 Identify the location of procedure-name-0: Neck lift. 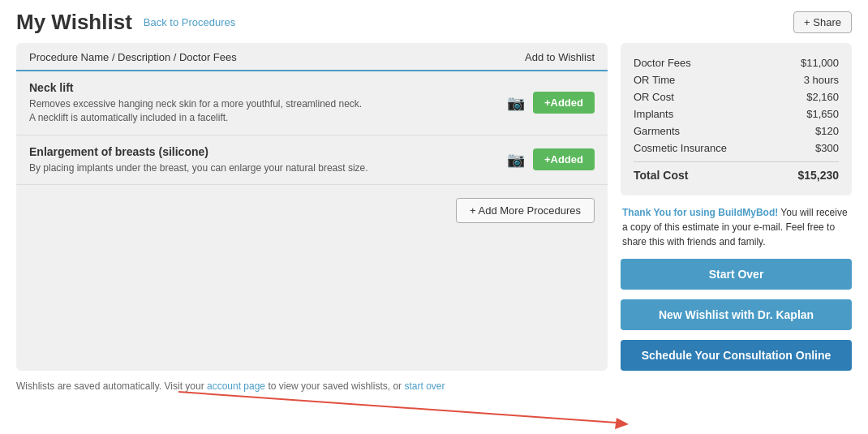
(268, 88).